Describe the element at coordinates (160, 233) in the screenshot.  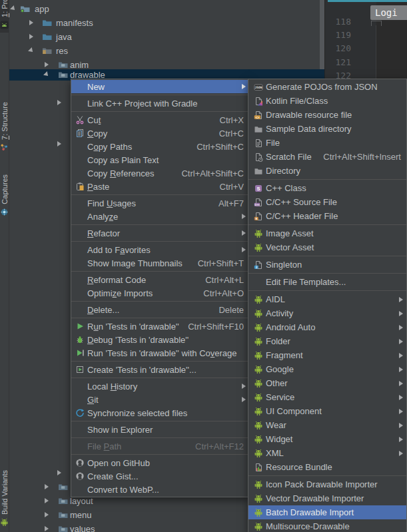
I see `context-menu-item-refactor: Refactor` at that location.